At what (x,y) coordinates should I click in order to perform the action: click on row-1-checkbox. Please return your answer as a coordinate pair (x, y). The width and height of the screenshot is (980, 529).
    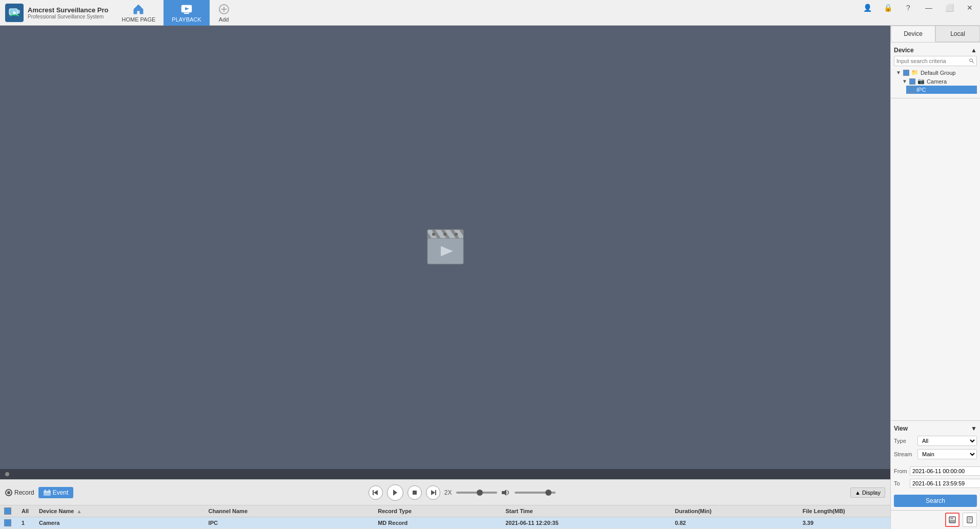
    Looking at the image, I should click on (8, 523).